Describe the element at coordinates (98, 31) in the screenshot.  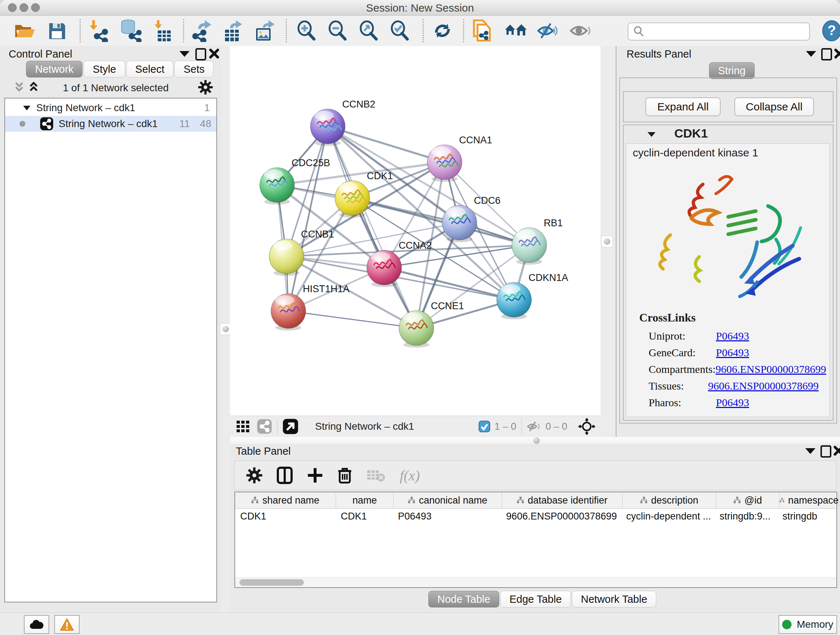
I see `import-network-file-button` at that location.